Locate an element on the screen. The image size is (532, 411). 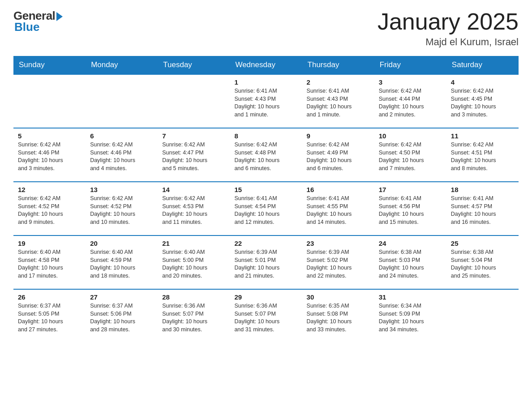
day-info: Sunrise: 6:36 AM Sunset: 5:07 PM Dayligh… is located at coordinates (266, 318).